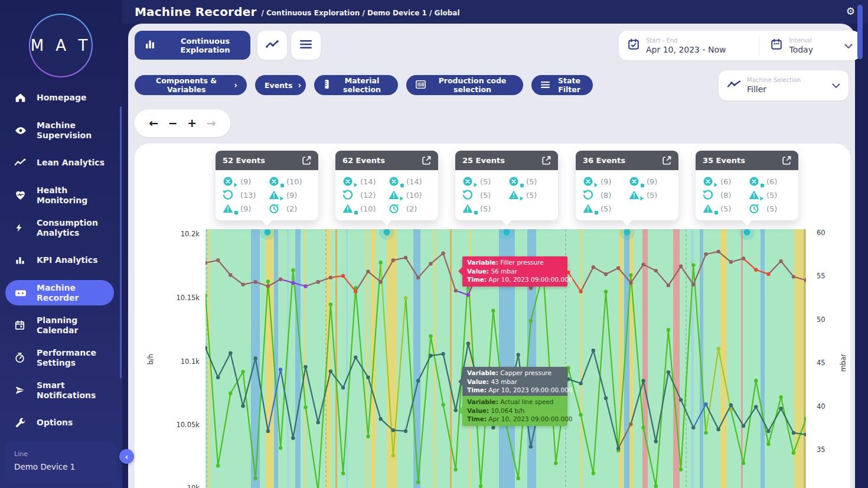  Describe the element at coordinates (443, 13) in the screenshot. I see `breadcrumb-segment: / Global` at that location.